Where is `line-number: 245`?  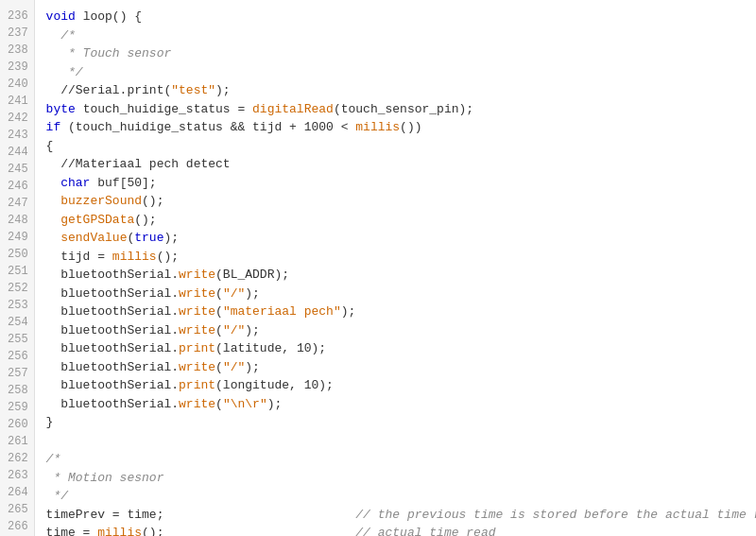
line-number: 245 is located at coordinates (18, 169).